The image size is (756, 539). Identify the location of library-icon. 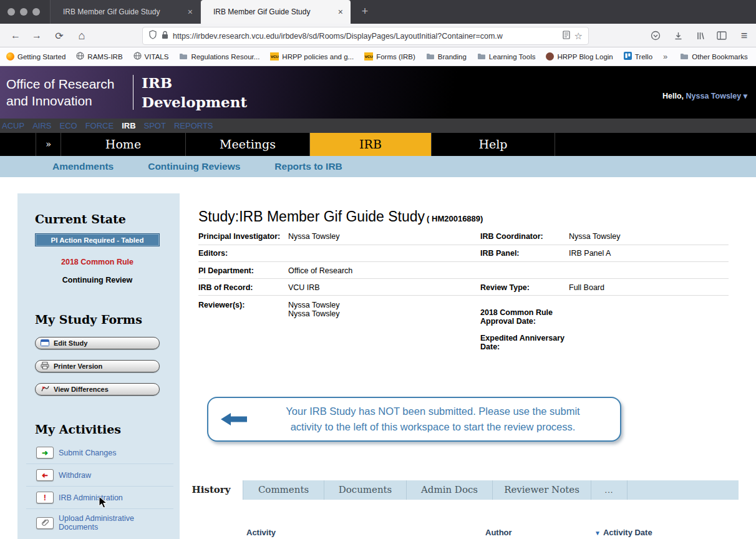
(700, 36).